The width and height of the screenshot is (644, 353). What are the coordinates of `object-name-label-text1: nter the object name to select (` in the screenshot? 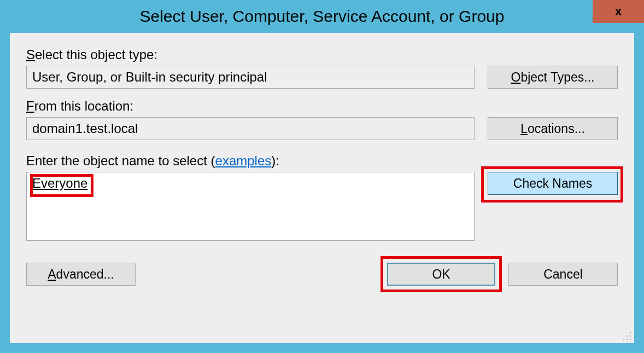 It's located at (125, 161).